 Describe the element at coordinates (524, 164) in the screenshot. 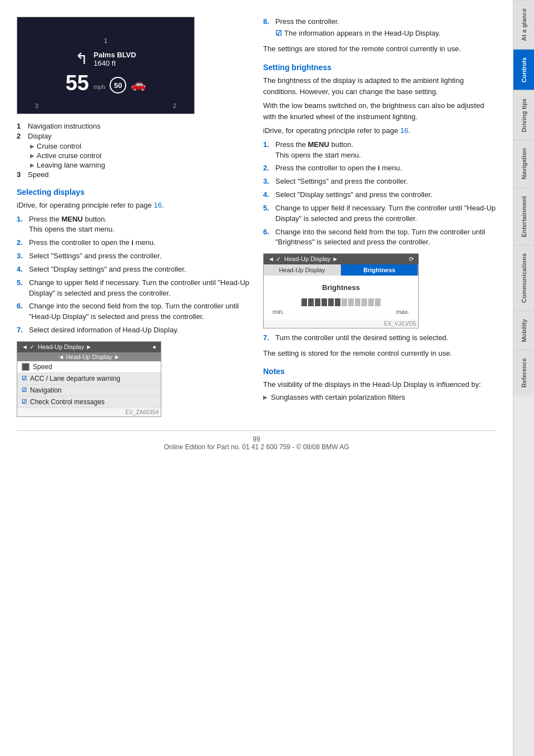

I see `sidebar-tab-navigation: Navigation` at that location.